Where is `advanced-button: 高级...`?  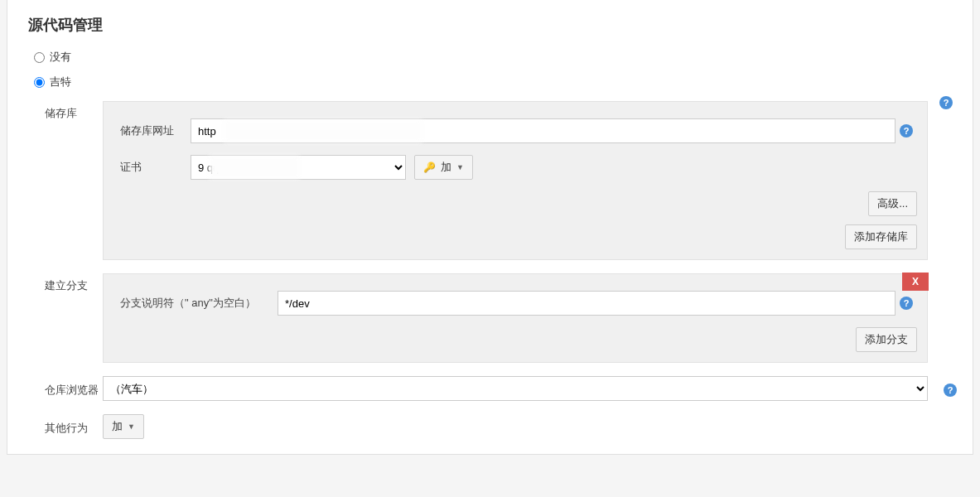 advanced-button: 高级... is located at coordinates (893, 204).